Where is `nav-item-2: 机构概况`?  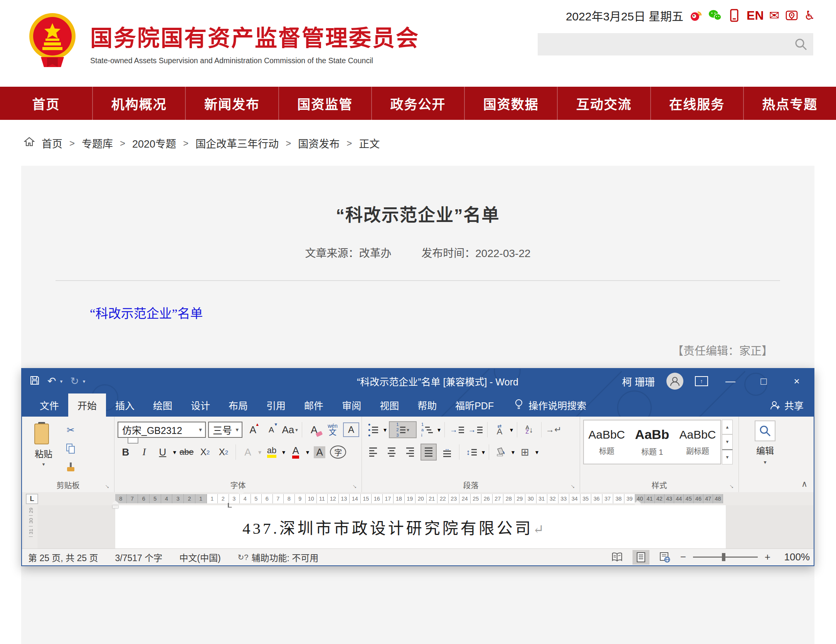 nav-item-2: 机构概况 is located at coordinates (139, 103).